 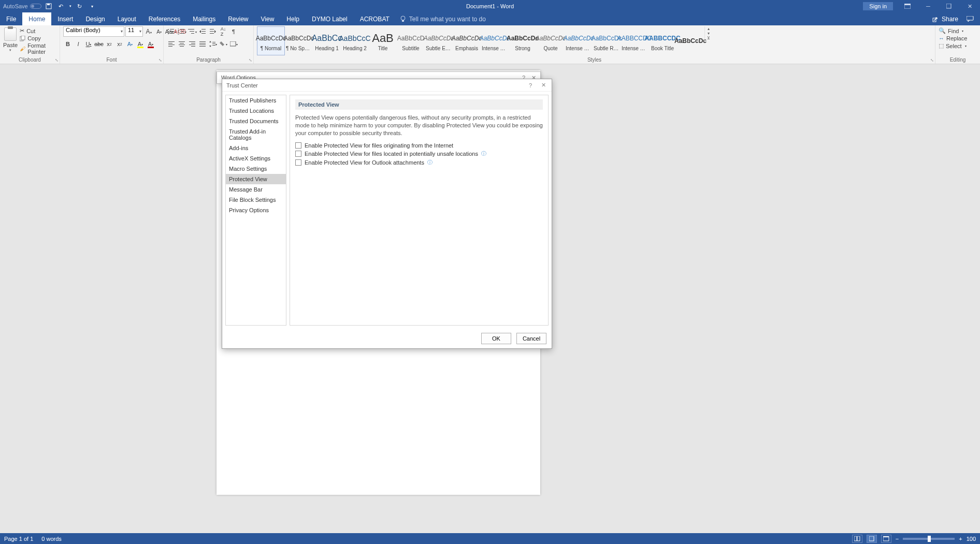 I want to click on highlight-button: A▾, so click(x=140, y=44).